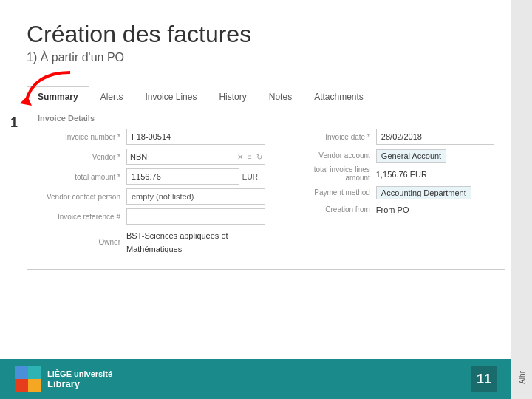 The image size is (532, 399). I want to click on page-number-box: 11, so click(484, 379).